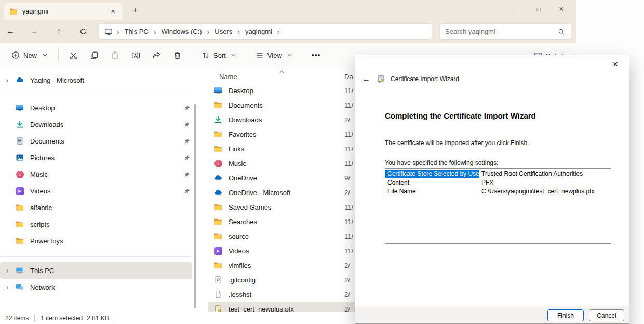 The width and height of the screenshot is (644, 324). Describe the element at coordinates (239, 236) in the screenshot. I see `file-name: source` at that location.